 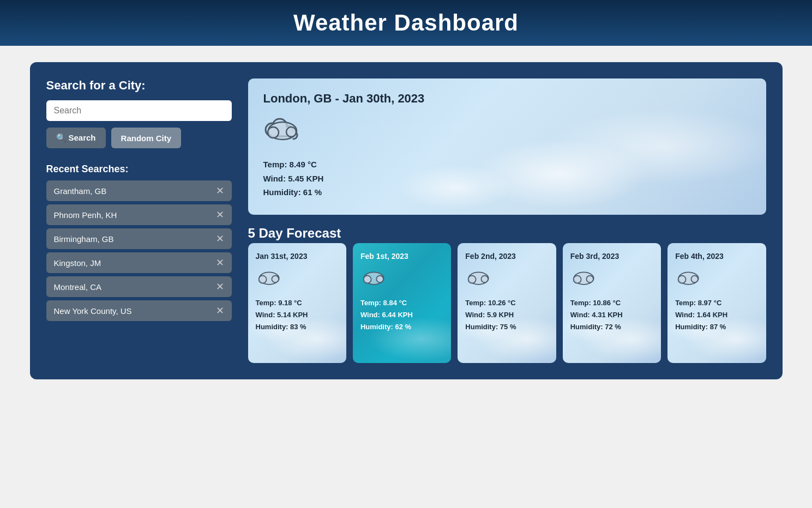 I want to click on forecast-humidity: Humidity: 72 %, so click(x=612, y=327).